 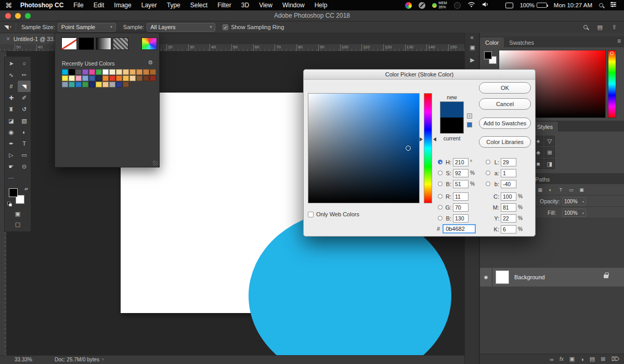 I want to click on menu-item-type: Type, so click(x=174, y=5).